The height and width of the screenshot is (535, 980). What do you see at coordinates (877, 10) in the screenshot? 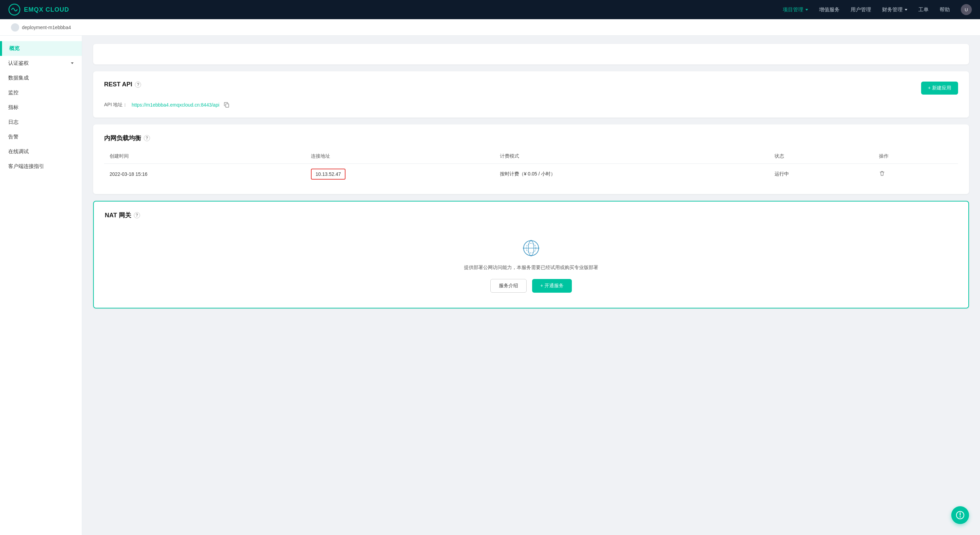
I see `nav-items: 项目管理 增值服务 用户管理 财务管理 工单 帮助 U` at bounding box center [877, 10].